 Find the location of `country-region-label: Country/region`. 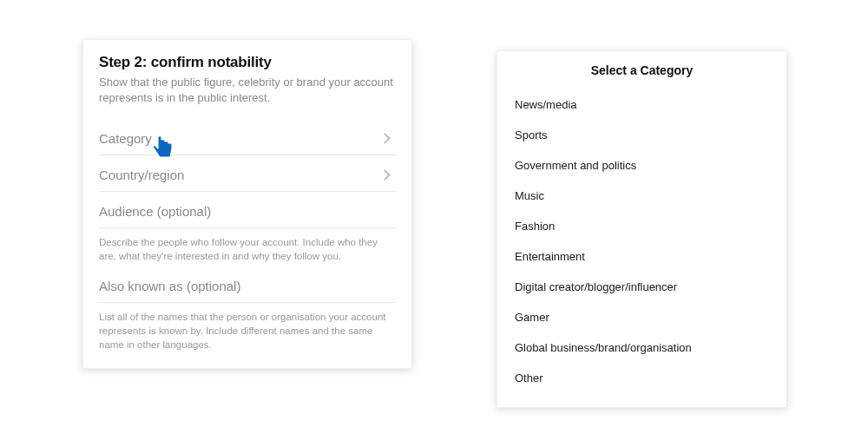

country-region-label: Country/region is located at coordinates (141, 175).